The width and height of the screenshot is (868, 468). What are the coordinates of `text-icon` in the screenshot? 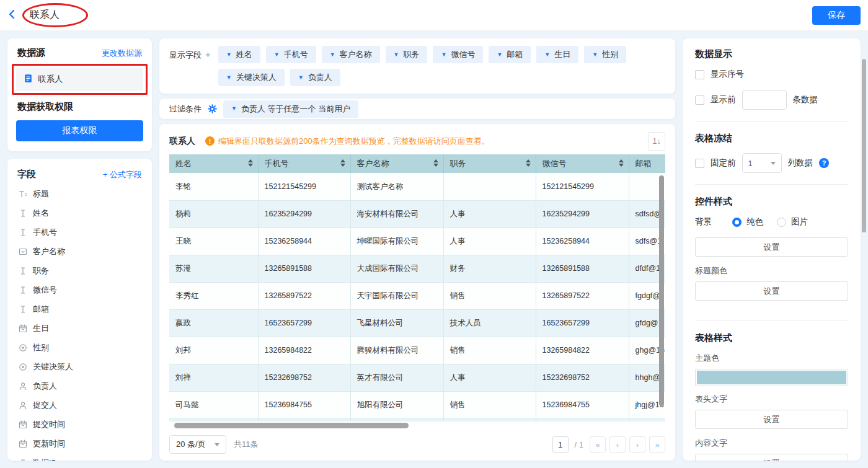 It's located at (23, 460).